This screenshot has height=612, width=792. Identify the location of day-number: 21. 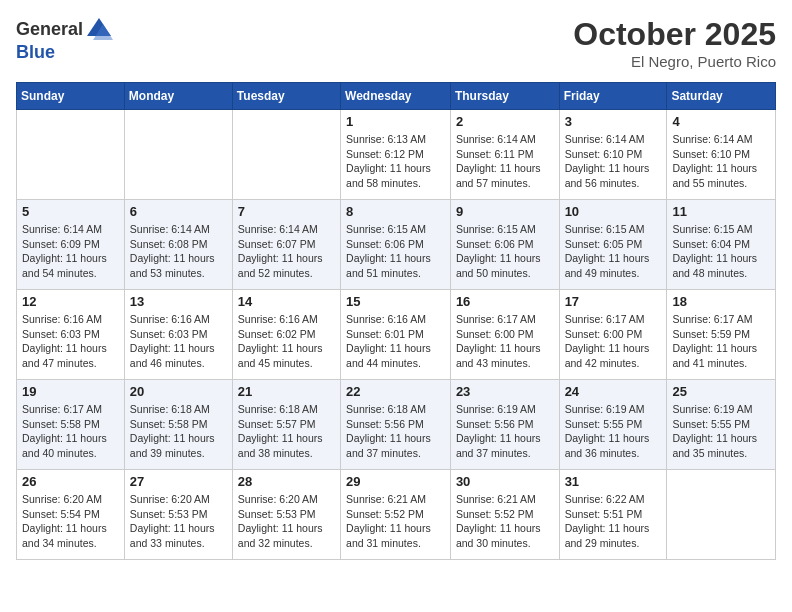
(286, 392).